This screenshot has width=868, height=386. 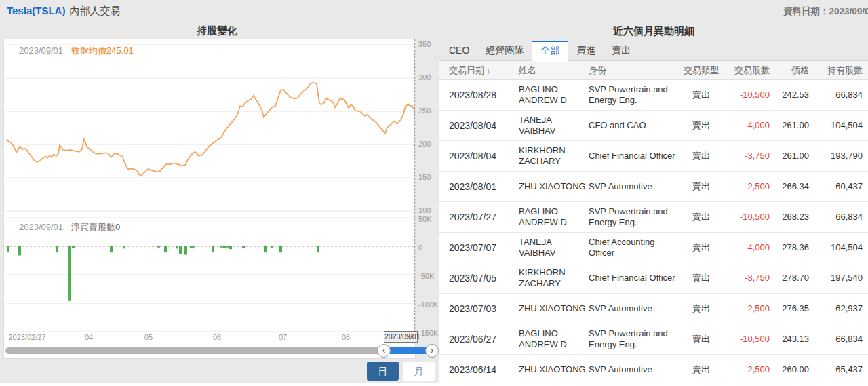 I want to click on volume-hover-date: 2023/09/01, so click(x=41, y=227).